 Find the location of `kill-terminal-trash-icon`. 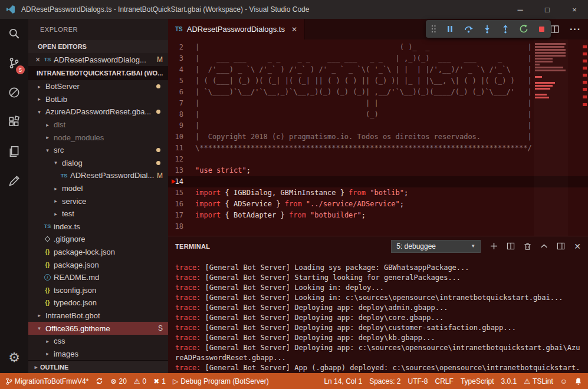

kill-terminal-trash-icon is located at coordinates (527, 246).